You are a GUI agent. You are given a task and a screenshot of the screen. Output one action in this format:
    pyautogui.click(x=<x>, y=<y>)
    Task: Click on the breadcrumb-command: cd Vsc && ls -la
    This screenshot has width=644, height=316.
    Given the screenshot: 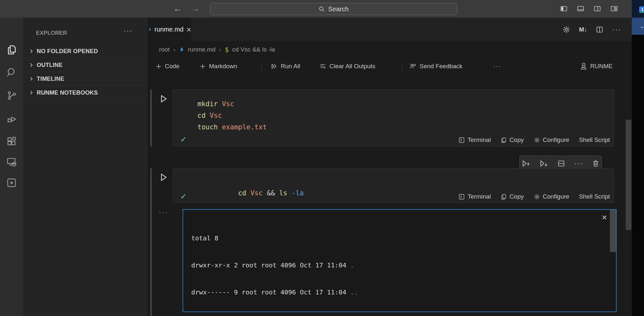 What is the action you would take?
    pyautogui.click(x=254, y=50)
    